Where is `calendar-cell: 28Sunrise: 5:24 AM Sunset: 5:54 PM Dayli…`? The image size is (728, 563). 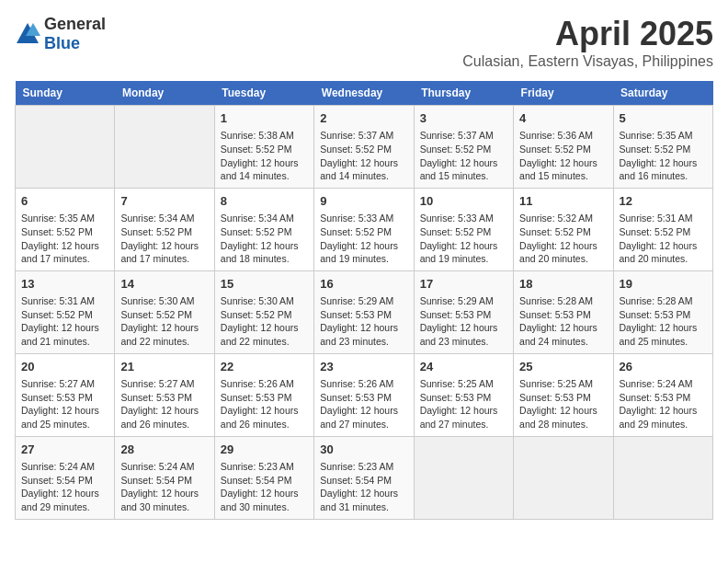
calendar-cell: 28Sunrise: 5:24 AM Sunset: 5:54 PM Dayli… is located at coordinates (165, 477).